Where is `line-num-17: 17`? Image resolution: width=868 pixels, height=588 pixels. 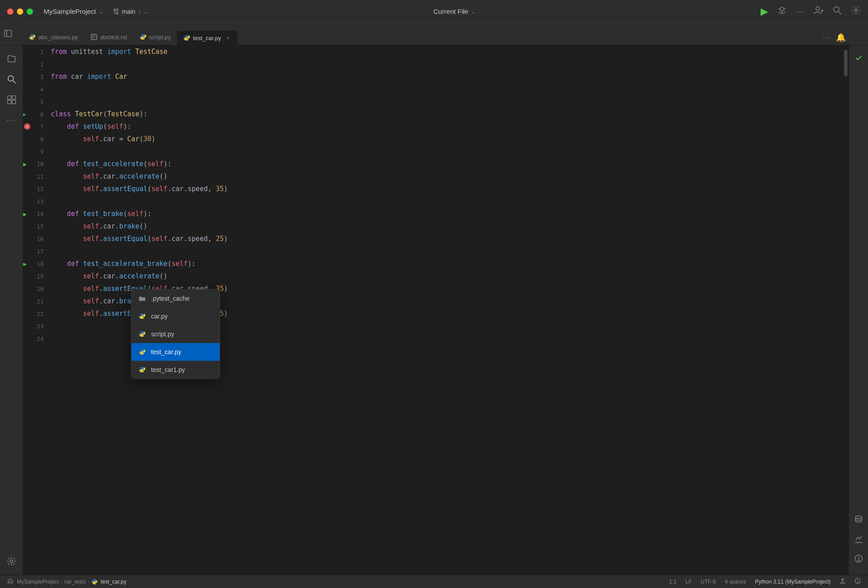 line-num-17: 17 is located at coordinates (35, 251).